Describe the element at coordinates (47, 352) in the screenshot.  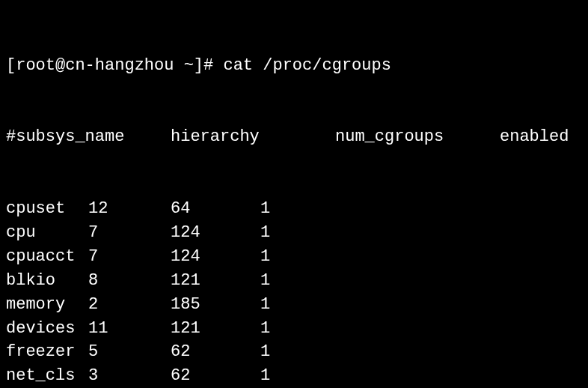
I see `cell-subsys: freezer` at that location.